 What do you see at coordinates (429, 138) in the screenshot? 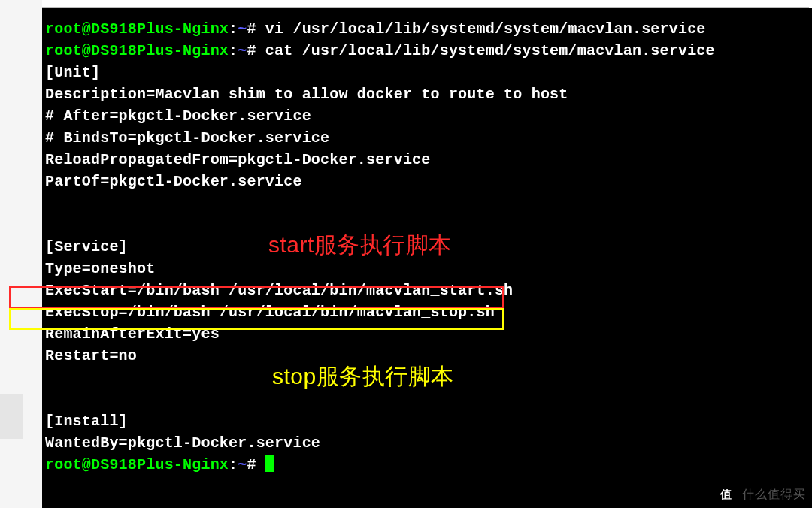
I see `output-line: # BindsTo=pkgctl-Docker.service` at bounding box center [429, 138].